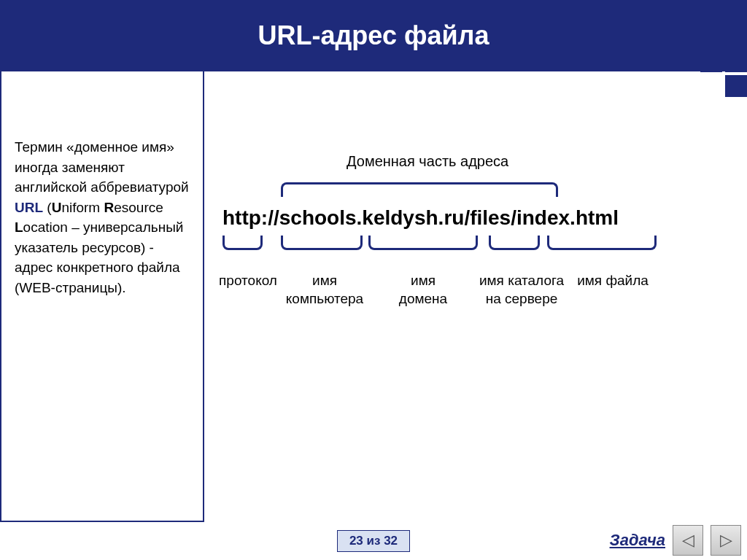 This screenshot has height=560, width=747. Describe the element at coordinates (374, 36) in the screenshot. I see `slide-header: URL-адрес файла` at that location.